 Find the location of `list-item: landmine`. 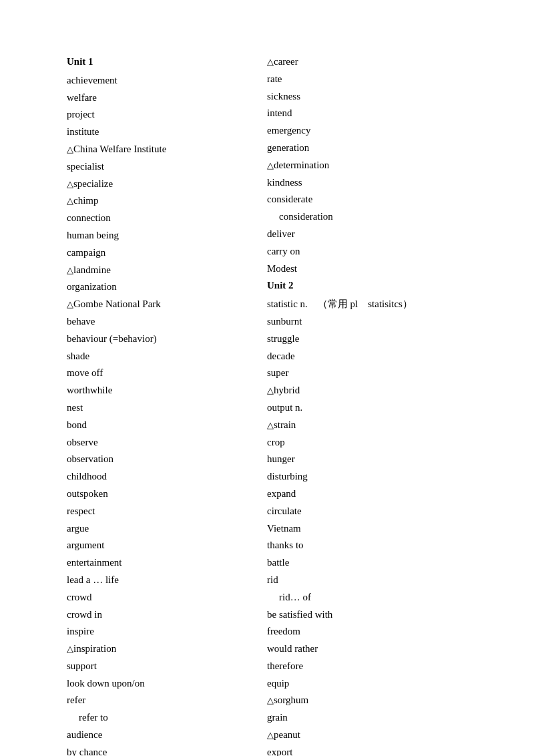

list-item: landmine is located at coordinates (167, 270).